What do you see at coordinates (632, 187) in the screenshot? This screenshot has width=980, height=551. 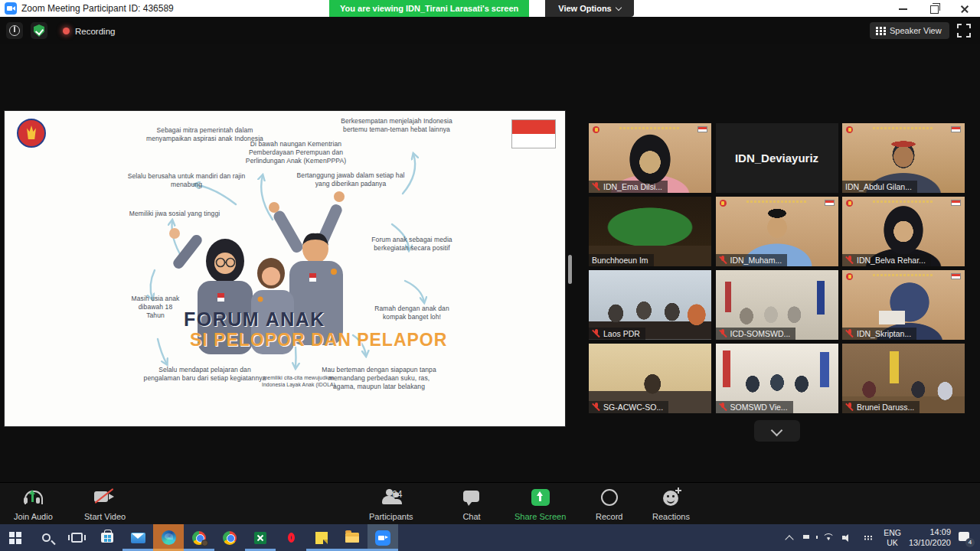 I see `participant-name: IDN_Ema Dilsi...` at bounding box center [632, 187].